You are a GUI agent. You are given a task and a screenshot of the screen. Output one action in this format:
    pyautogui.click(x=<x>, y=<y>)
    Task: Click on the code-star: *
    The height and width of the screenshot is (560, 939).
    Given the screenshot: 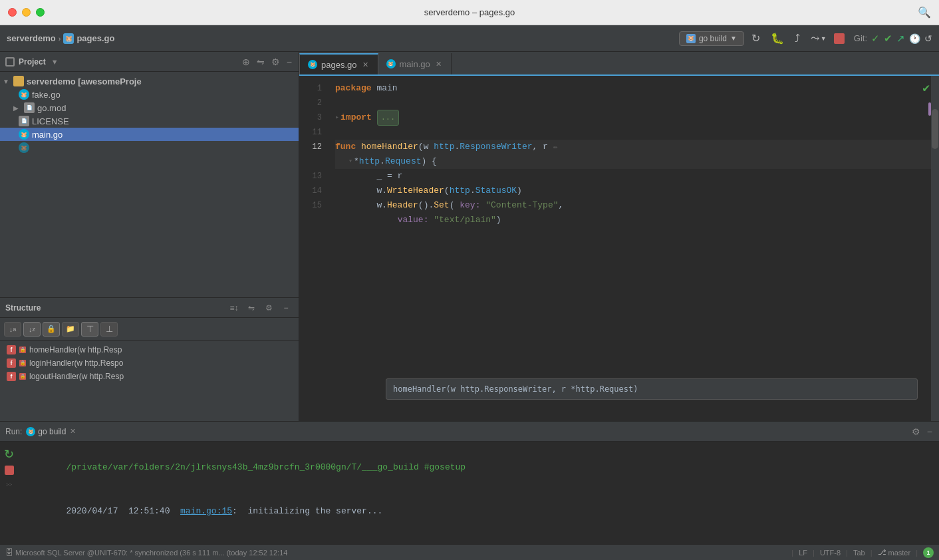 What is the action you would take?
    pyautogui.click(x=356, y=162)
    